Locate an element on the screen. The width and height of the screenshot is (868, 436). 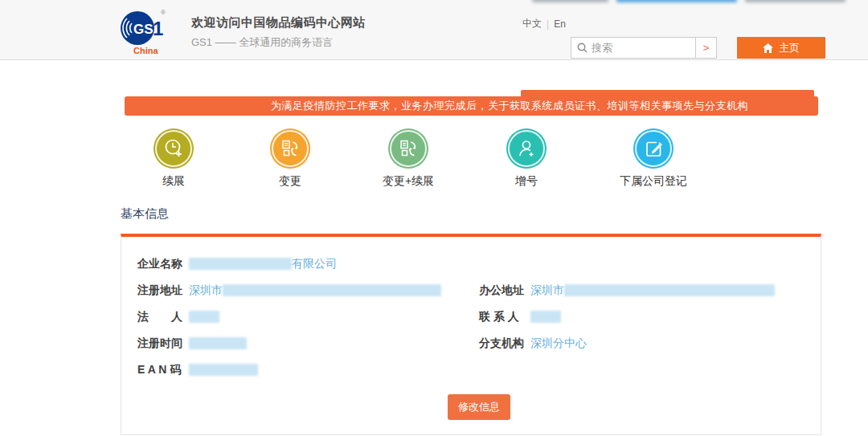
edit-icon is located at coordinates (654, 149).